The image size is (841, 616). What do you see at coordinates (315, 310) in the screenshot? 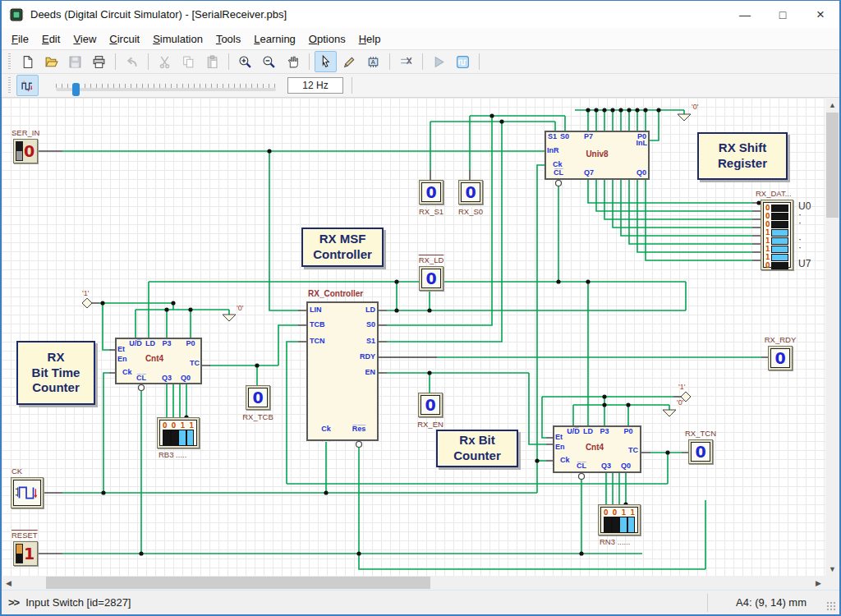
I see `rx-controller-pin-lin: LIN` at bounding box center [315, 310].